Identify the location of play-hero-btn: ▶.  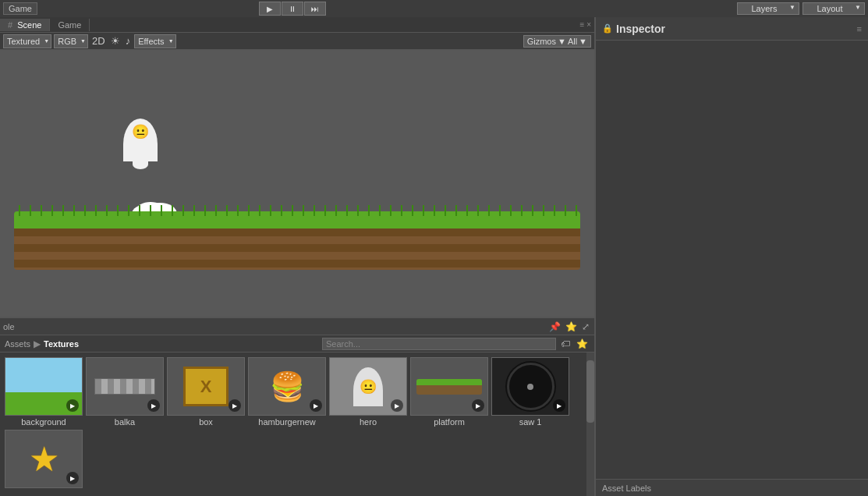
(397, 406).